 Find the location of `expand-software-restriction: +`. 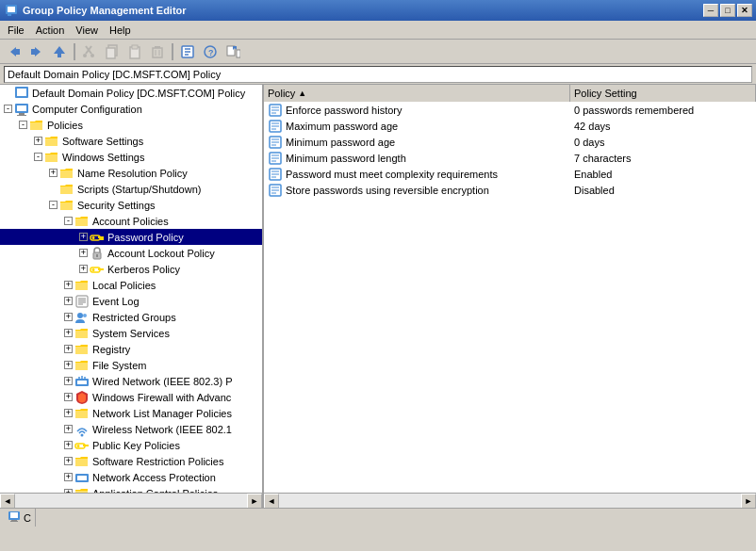

expand-software-restriction: + is located at coordinates (68, 462).